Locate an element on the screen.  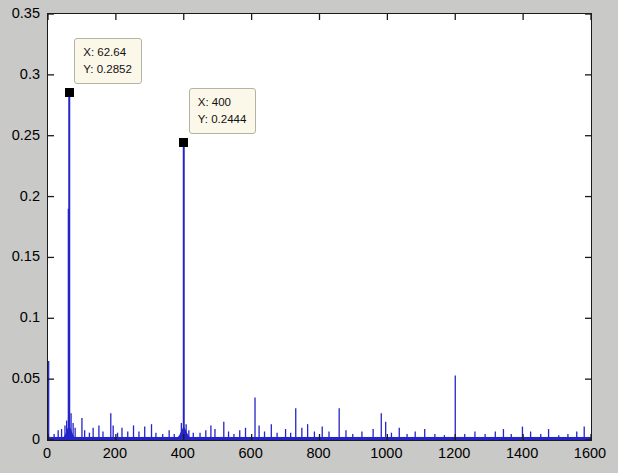
datatip-x-value: X: 400 is located at coordinates (222, 102).